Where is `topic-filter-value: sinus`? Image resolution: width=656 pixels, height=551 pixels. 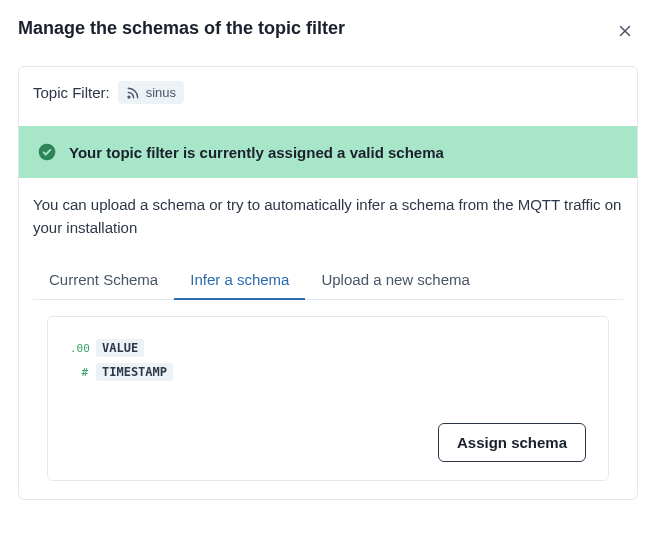
topic-filter-value: sinus is located at coordinates (161, 92).